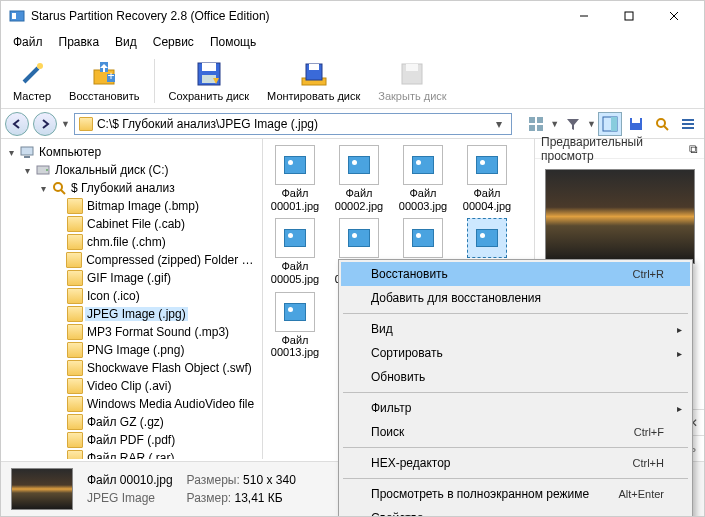 This screenshot has width=705, height=517. What do you see at coordinates (516, 408) in the screenshot?
I see `ctx-filter: Фильтр▸` at bounding box center [516, 408].